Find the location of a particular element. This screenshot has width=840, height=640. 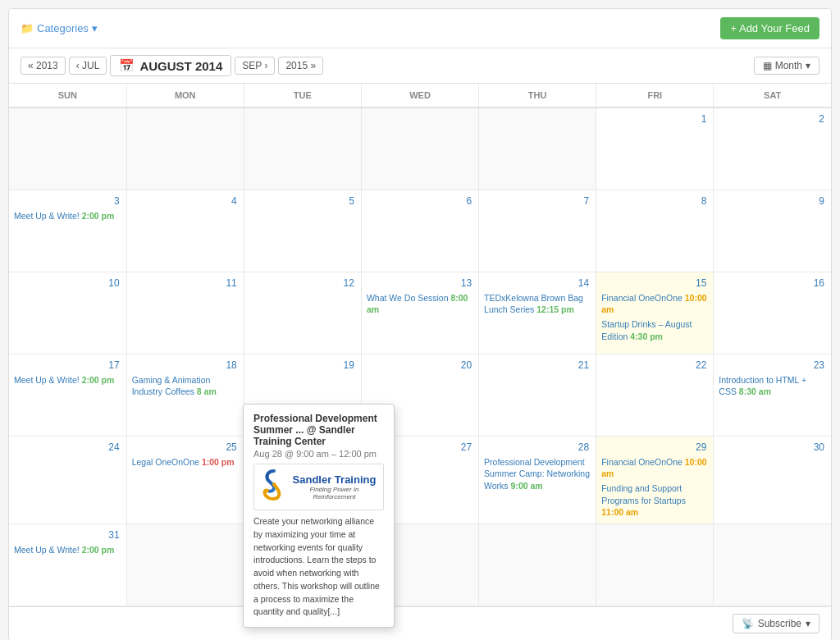

calendar-cell: 1 is located at coordinates (655, 149).